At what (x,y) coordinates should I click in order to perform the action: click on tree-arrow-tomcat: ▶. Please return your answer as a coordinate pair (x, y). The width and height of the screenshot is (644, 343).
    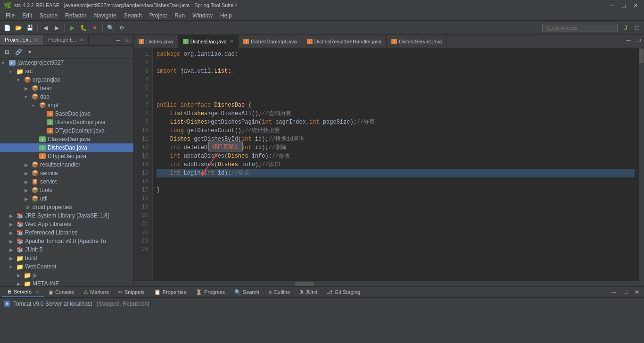
    Looking at the image, I should click on (13, 242).